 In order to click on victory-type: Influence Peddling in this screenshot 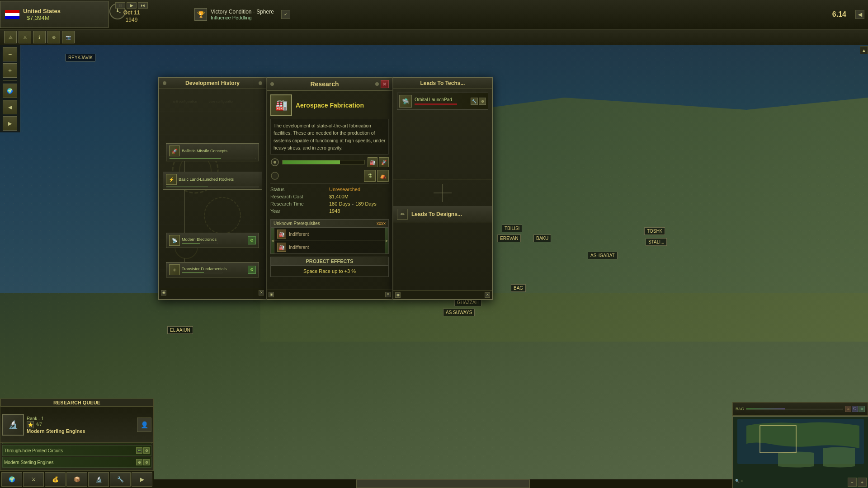, I will do `click(242, 18)`.